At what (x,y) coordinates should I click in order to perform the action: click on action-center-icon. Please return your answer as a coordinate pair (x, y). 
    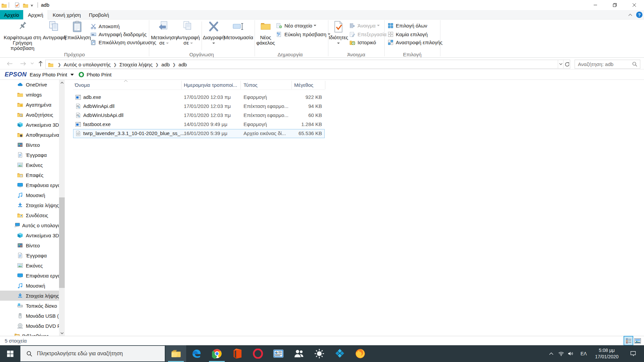
    Looking at the image, I should click on (633, 354).